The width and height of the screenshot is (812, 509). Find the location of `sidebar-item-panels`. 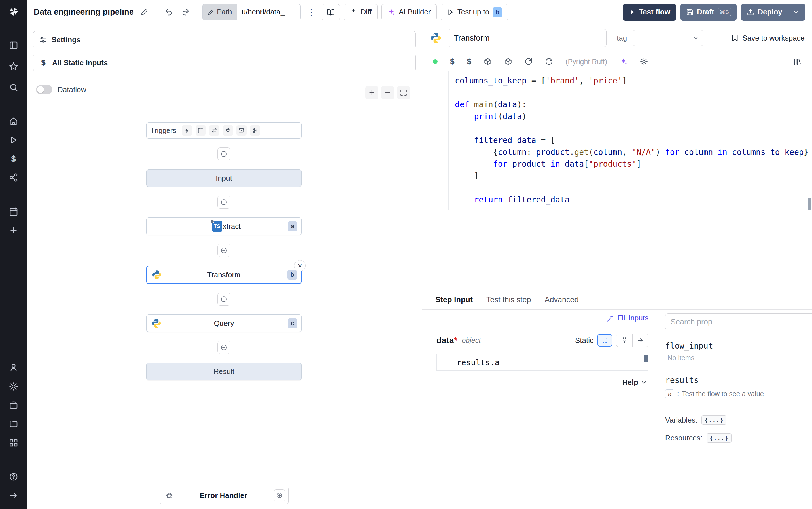

sidebar-item-panels is located at coordinates (13, 45).